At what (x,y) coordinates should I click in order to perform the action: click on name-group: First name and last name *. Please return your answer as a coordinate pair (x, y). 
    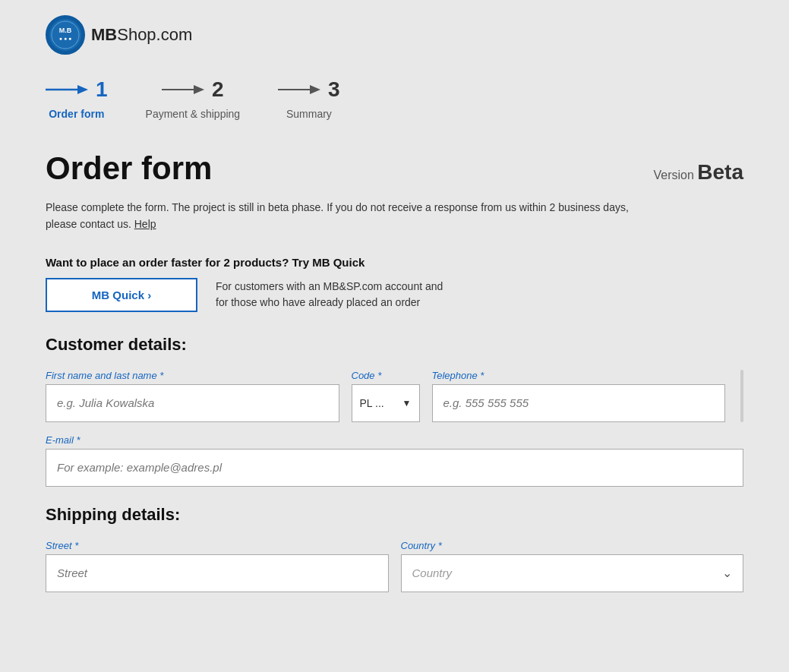
    Looking at the image, I should click on (193, 396).